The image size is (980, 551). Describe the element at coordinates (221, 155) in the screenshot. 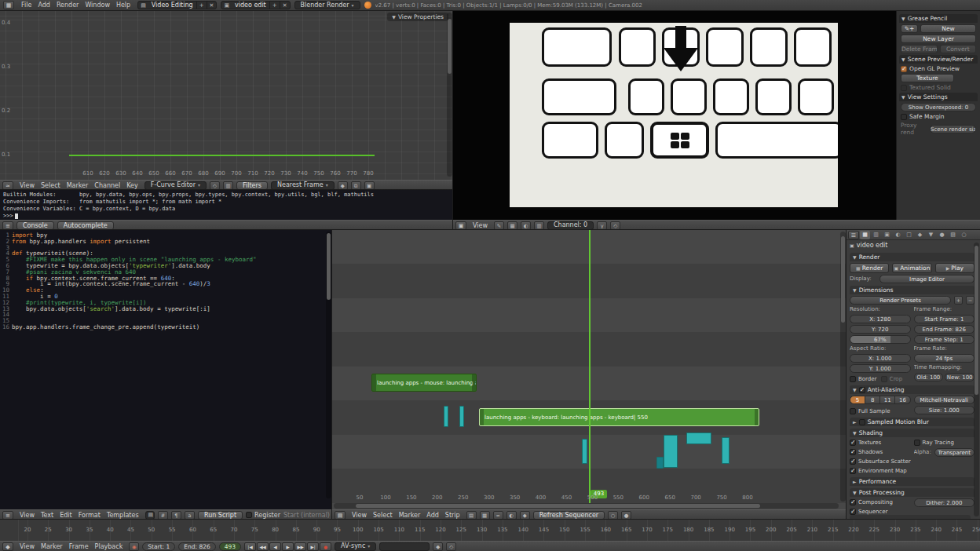

I see `fcurve-line` at that location.